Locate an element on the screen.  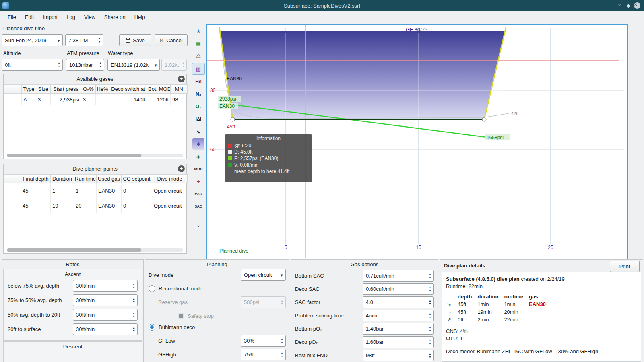
date-picker: Sun Feb 24, 2019 is located at coordinates (32, 40).